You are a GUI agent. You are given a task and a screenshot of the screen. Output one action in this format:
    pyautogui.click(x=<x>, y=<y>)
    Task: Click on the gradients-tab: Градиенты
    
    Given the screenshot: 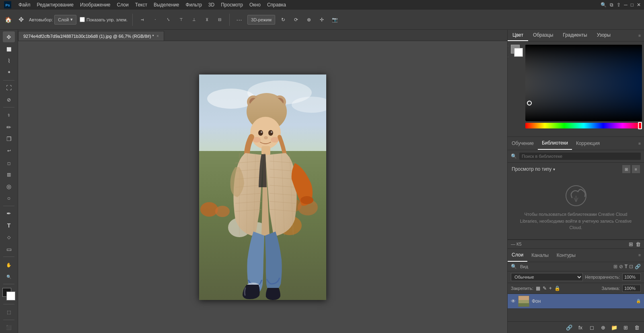 What is the action you would take?
    pyautogui.click(x=575, y=35)
    